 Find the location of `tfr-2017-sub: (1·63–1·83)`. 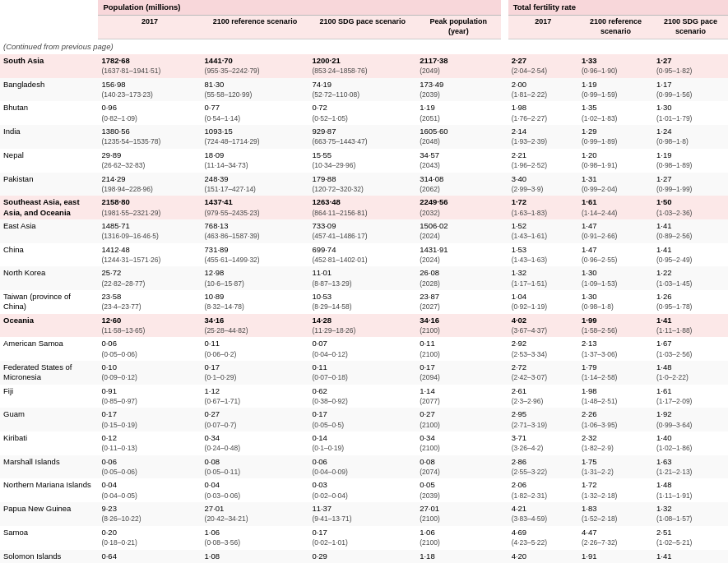

tfr-2017-sub: (1·63–1·83) is located at coordinates (530, 213).